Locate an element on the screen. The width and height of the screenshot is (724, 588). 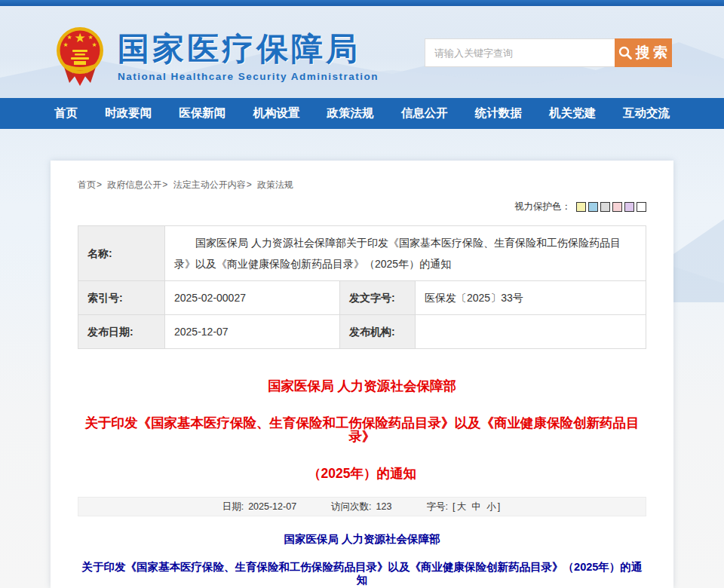
eye-color-swatch-white is located at coordinates (641, 207).